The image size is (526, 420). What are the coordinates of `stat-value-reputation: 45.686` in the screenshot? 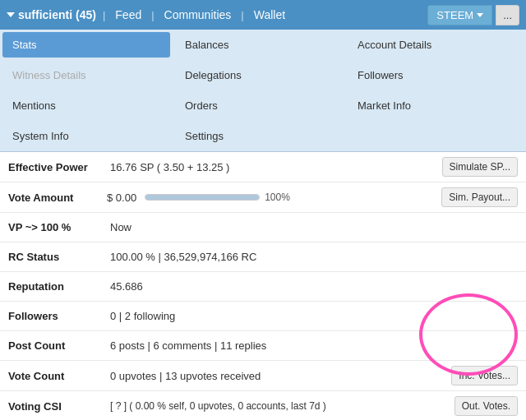 It's located at (316, 286).